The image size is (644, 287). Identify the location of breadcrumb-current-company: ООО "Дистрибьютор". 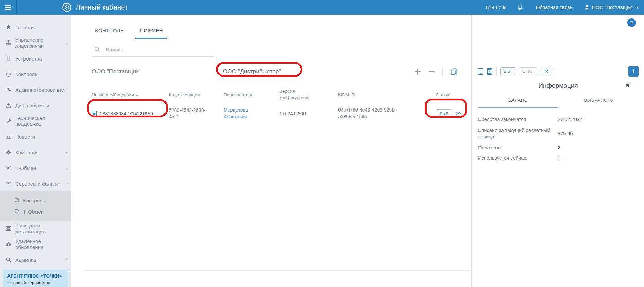
(252, 72).